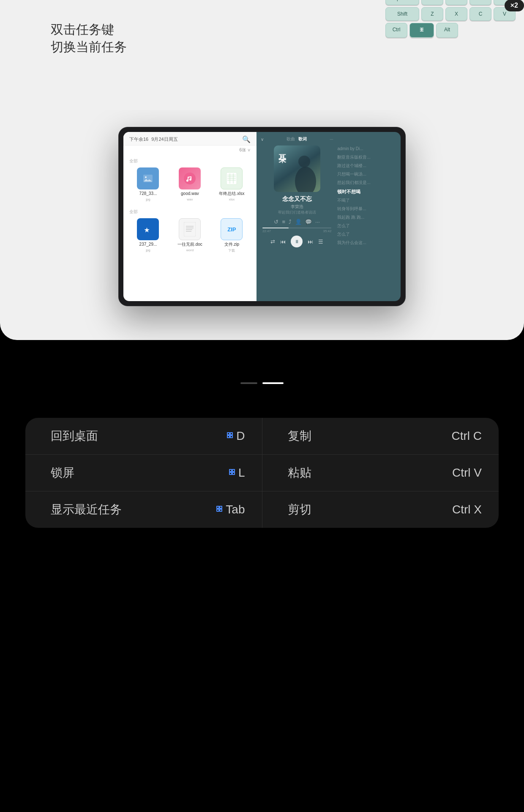 The height and width of the screenshot is (812, 524). I want to click on top-section: 双击任务键 切换当前任务 Caps Lock A S D F Shift Z X…, so click(262, 55).